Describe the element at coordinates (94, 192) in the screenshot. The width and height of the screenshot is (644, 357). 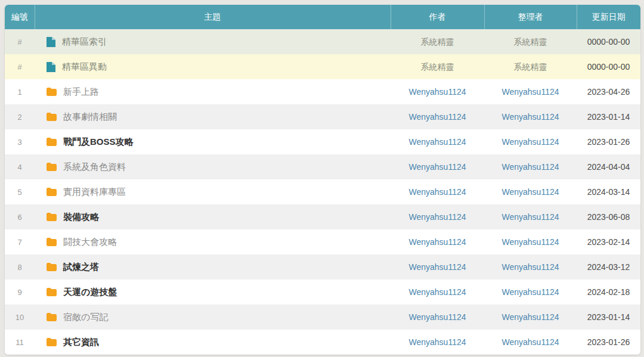
I see `topic-link: 實用資料庫專區` at that location.